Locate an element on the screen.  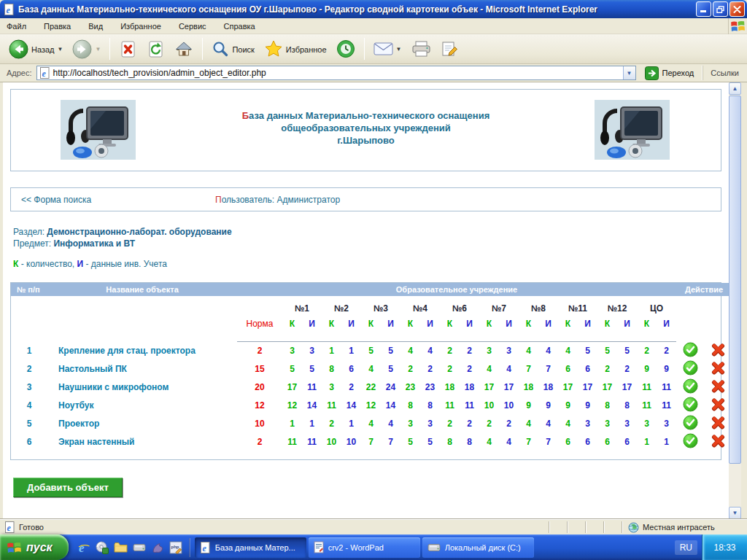
close-button is located at coordinates (737, 9).